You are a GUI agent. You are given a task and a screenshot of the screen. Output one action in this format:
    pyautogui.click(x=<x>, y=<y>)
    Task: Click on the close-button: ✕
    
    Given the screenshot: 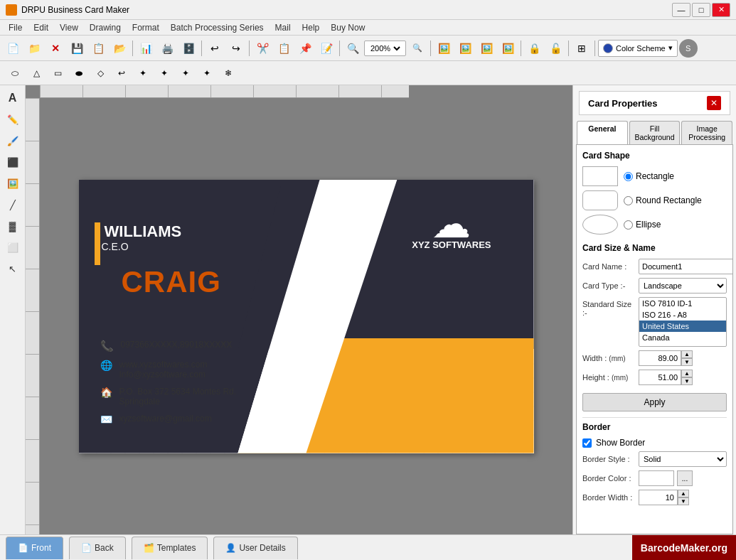 What is the action you would take?
    pyautogui.click(x=721, y=10)
    